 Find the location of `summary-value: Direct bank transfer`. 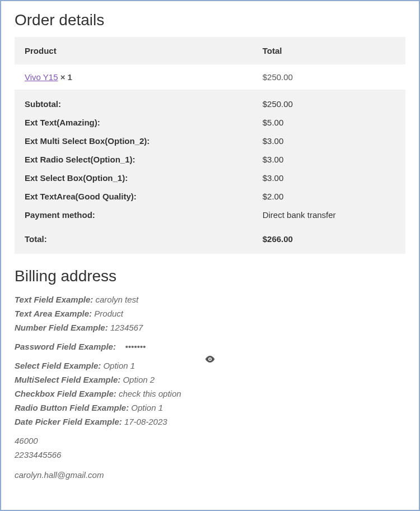

summary-value: Direct bank transfer is located at coordinates (329, 215).